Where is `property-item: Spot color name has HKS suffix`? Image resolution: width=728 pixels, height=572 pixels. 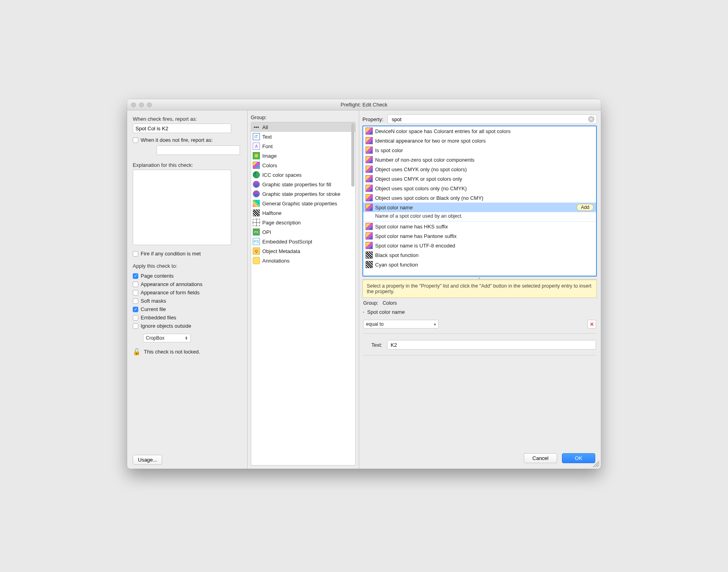
property-item: Spot color name has HKS suffix is located at coordinates (480, 226).